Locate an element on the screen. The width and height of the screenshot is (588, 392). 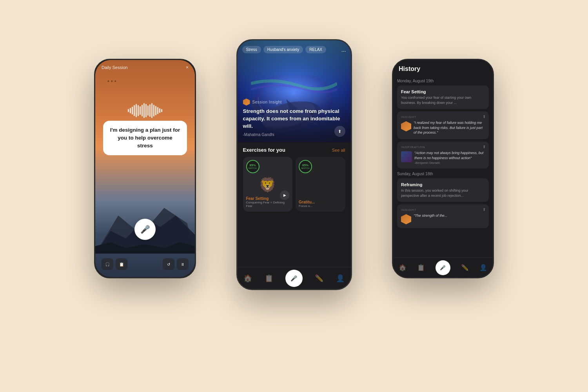
exercise-cards-row: 85% MATCH 🦁 ▶ Fear Setting Conquering Fe… is located at coordinates (294, 184).